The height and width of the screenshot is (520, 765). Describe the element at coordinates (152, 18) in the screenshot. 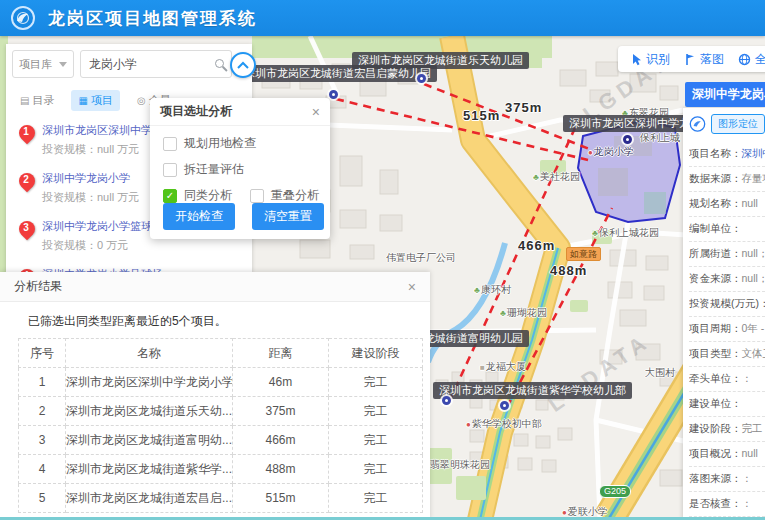

I see `page-title: 龙岗区项目地图管理系统` at that location.